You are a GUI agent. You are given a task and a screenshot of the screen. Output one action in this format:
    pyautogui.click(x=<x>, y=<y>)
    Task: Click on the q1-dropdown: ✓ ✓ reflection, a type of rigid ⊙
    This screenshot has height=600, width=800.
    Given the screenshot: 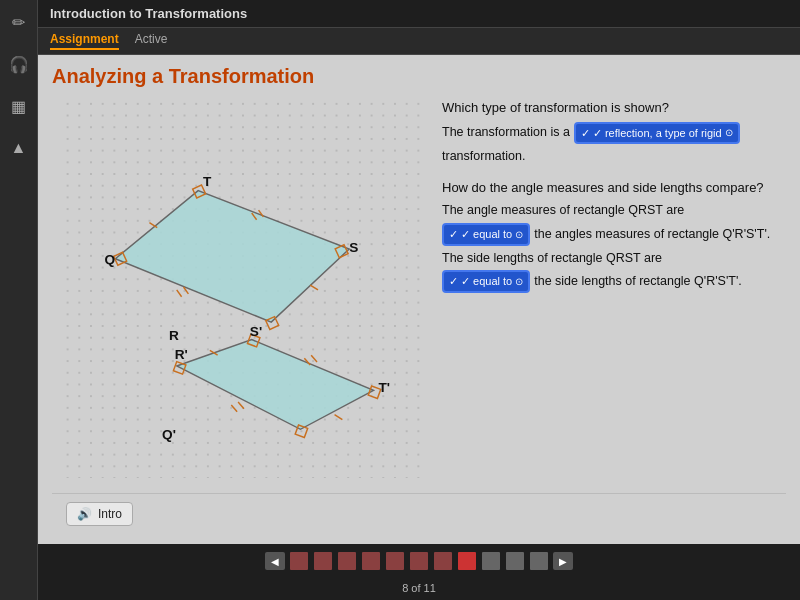 What is the action you would take?
    pyautogui.click(x=657, y=134)
    